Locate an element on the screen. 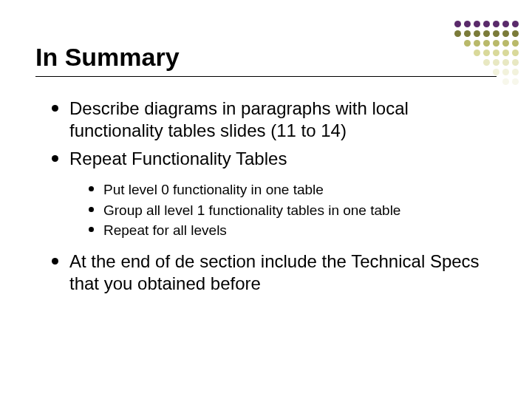 The height and width of the screenshot is (399, 532). bullet-text: Repeat Functionality Tables is located at coordinates (178, 158).